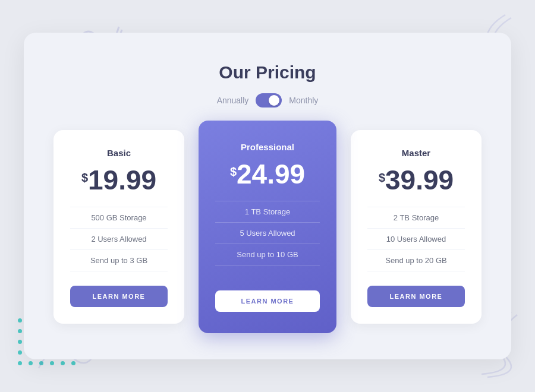 The height and width of the screenshot is (392, 535). Describe the element at coordinates (119, 153) in the screenshot. I see `plan-name-basic: Basic` at that location.